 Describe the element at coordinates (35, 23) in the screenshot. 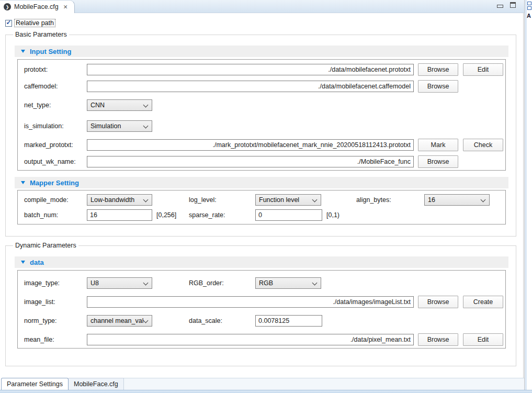

I see `relative-path-label: Relative path` at that location.